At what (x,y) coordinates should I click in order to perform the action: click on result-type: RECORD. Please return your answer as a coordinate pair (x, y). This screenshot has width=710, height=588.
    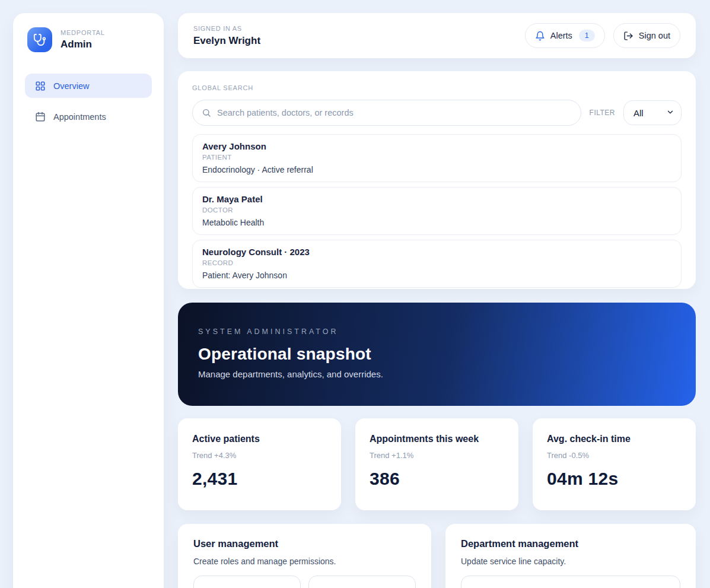
    Looking at the image, I should click on (437, 263).